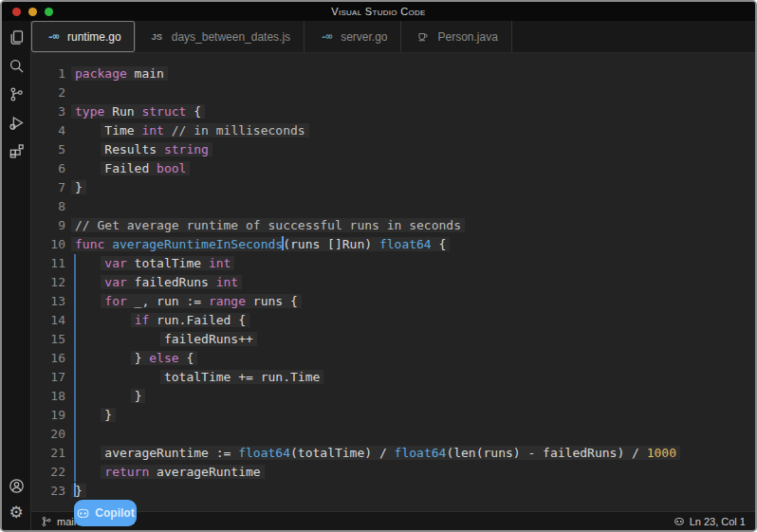 The height and width of the screenshot is (532, 757). What do you see at coordinates (423, 36) in the screenshot?
I see `java-file-icon` at bounding box center [423, 36].